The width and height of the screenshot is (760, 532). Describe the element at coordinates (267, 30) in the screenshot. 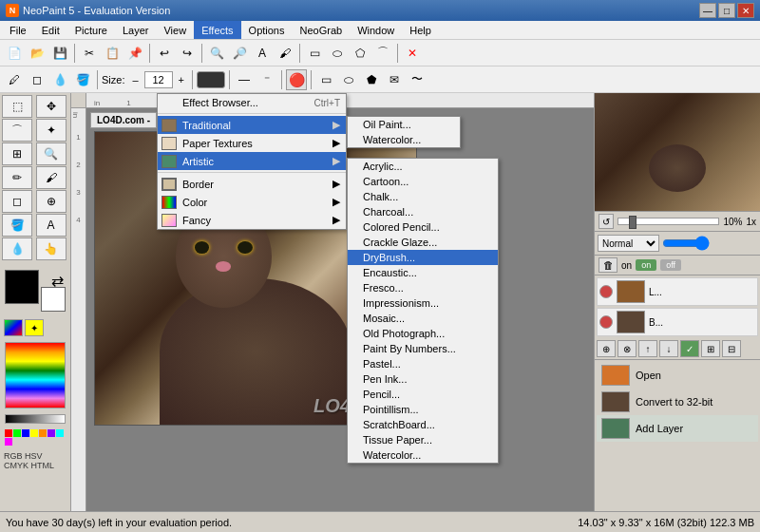

I see `menu-options: Options` at that location.